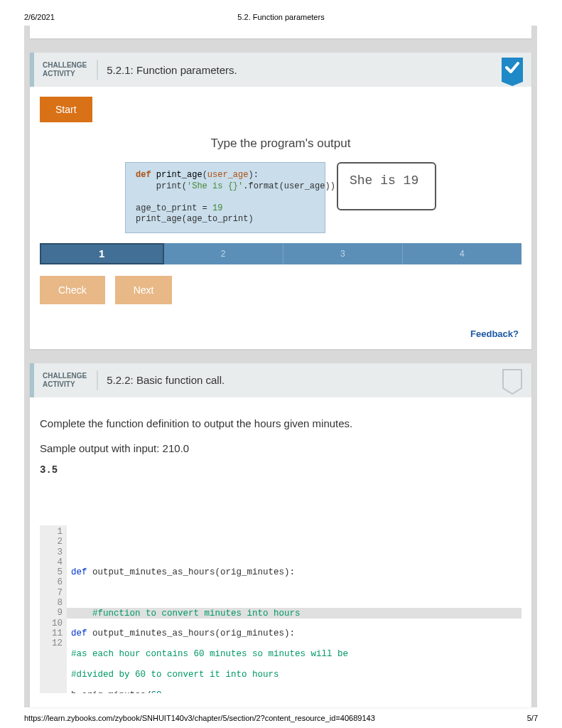 Image resolution: width=562 pixels, height=728 pixels. I want to click on checkmark-icon, so click(512, 68).